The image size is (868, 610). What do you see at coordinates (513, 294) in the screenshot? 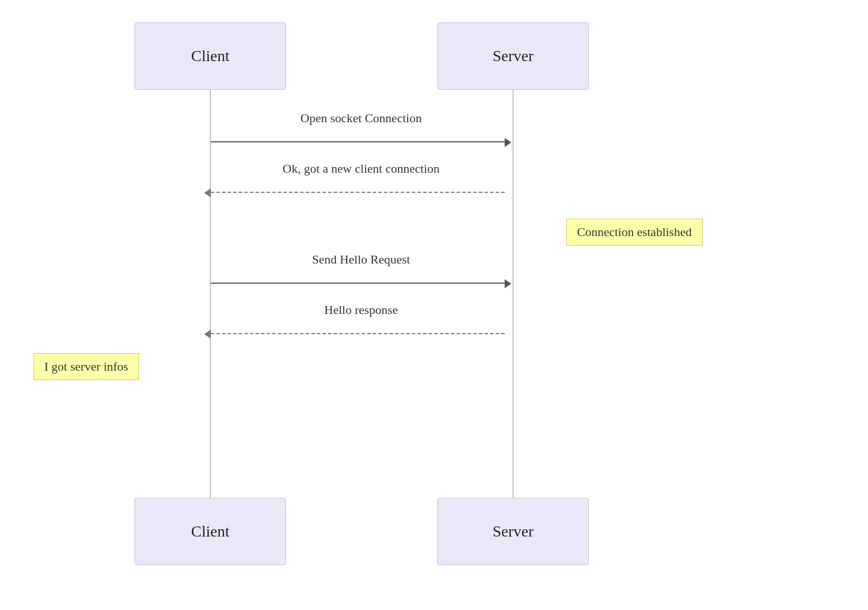
I see `server-lifeline` at bounding box center [513, 294].